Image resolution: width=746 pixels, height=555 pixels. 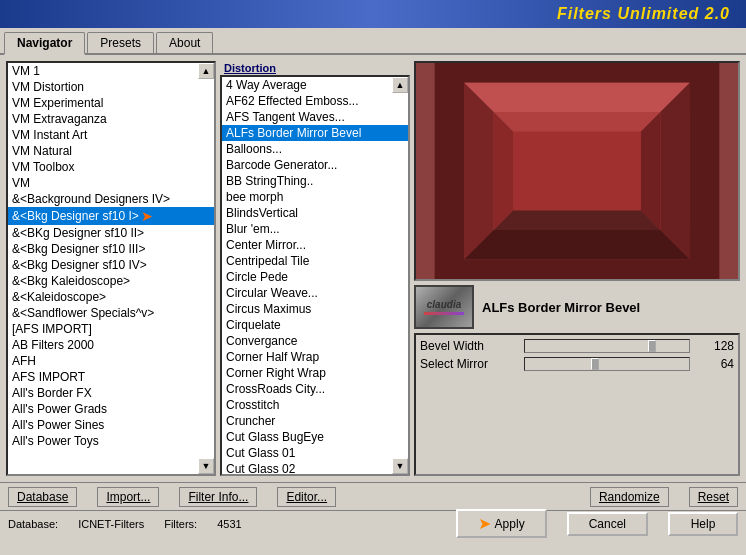 What do you see at coordinates (206, 466) in the screenshot?
I see `scroll-down-left: ▼` at bounding box center [206, 466].